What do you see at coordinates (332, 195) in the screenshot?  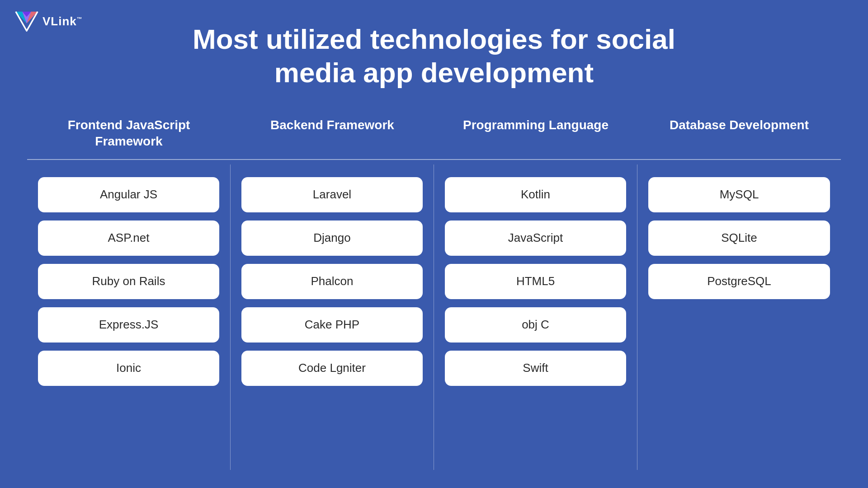 I see `list-item: Laravel` at bounding box center [332, 195].